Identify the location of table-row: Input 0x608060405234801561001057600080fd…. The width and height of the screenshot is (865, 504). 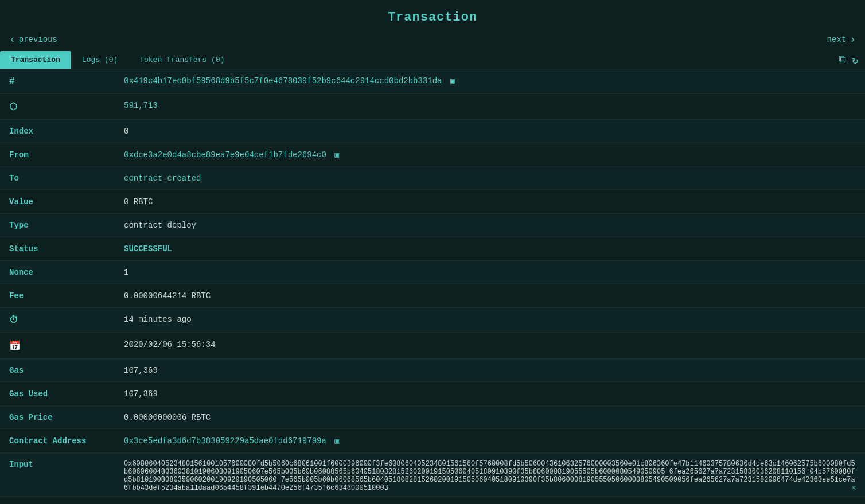
(432, 475).